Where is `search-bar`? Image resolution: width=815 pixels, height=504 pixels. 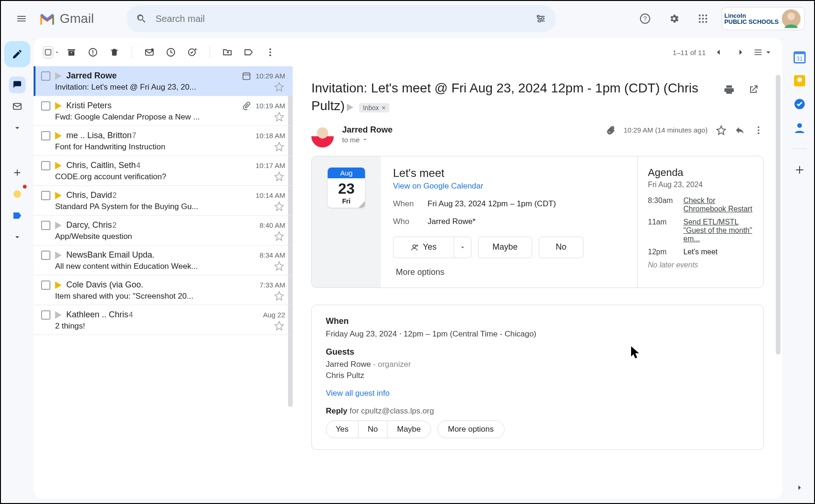
search-bar is located at coordinates (341, 19).